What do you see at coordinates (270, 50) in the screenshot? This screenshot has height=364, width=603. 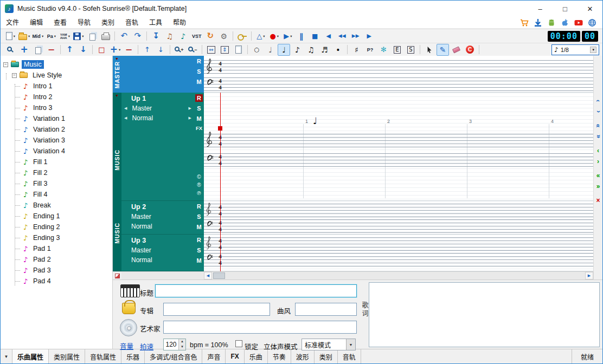 I see `duration-half-button: ♩` at bounding box center [270, 50].